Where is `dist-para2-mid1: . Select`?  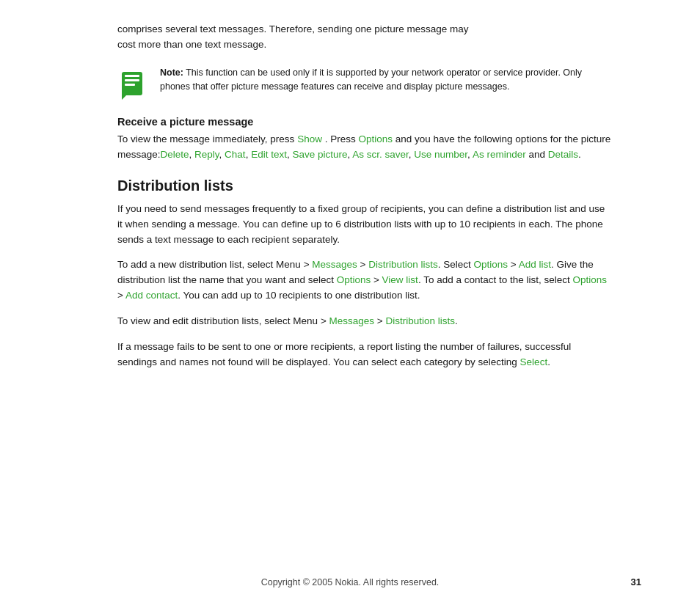 dist-para2-mid1: . Select is located at coordinates (456, 264).